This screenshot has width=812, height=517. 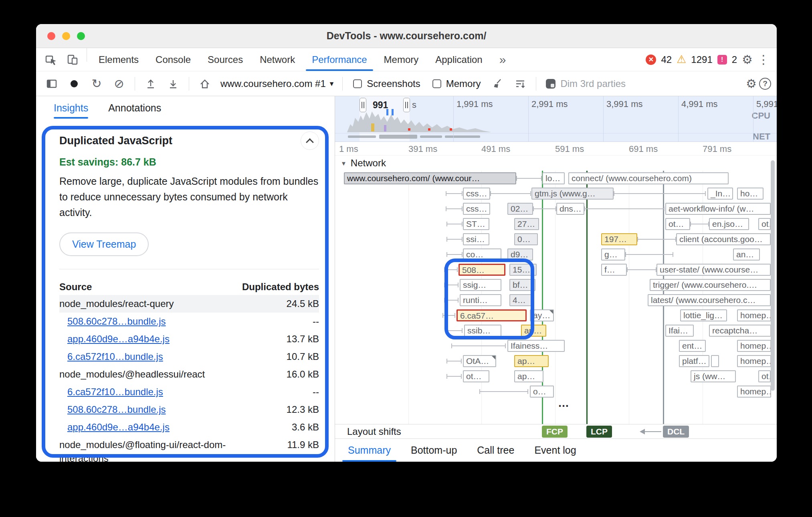 I want to click on network-request-bar: trigger/ (www.coursehero.…, so click(x=710, y=285).